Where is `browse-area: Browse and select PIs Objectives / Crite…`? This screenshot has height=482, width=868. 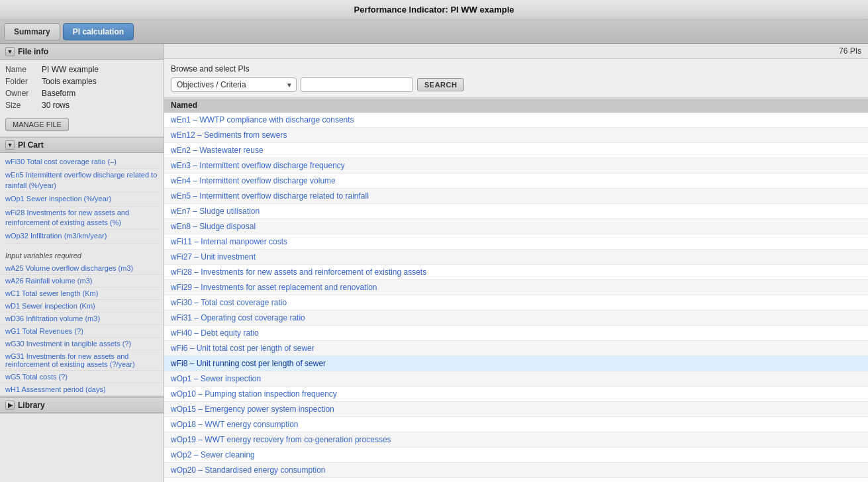
browse-area: Browse and select PIs Objectives / Crite… is located at coordinates (516, 78).